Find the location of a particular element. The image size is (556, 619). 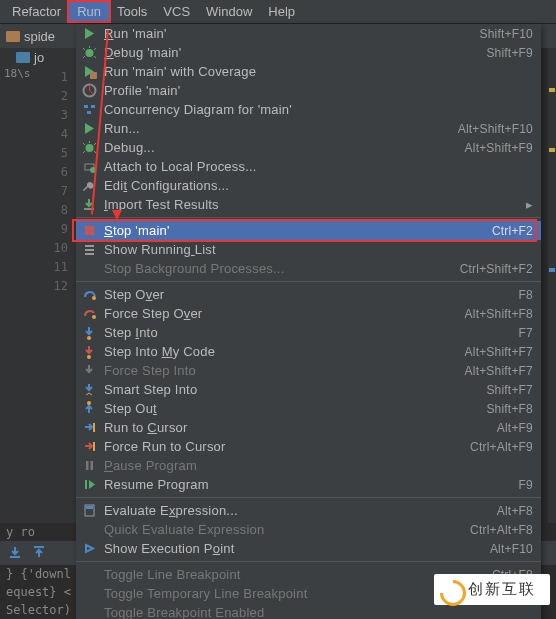

menu-run: Run is located at coordinates (89, 12).